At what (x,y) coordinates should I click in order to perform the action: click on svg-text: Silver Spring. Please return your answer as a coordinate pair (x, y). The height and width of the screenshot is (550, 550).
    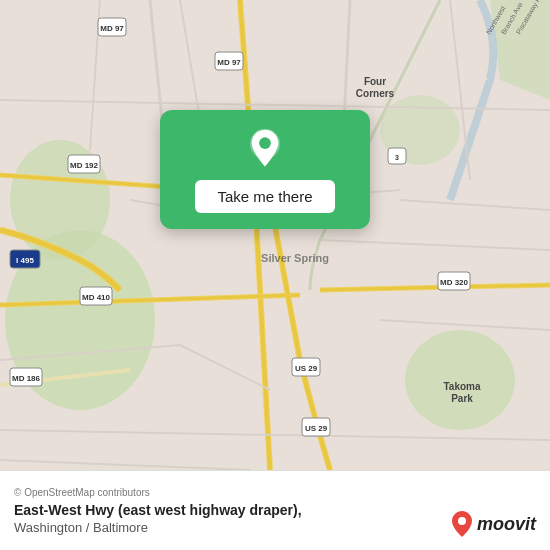
    Looking at the image, I should click on (295, 258).